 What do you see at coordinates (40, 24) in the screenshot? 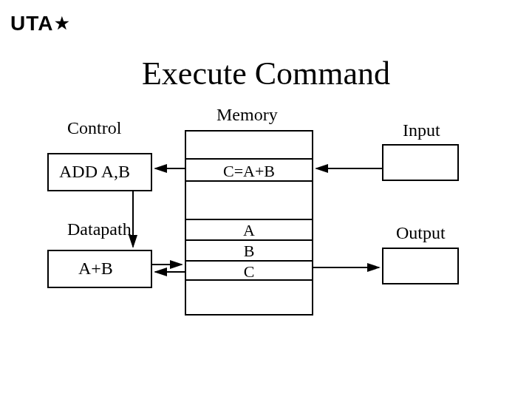
I see `uta-logo: UTA ★` at bounding box center [40, 24].